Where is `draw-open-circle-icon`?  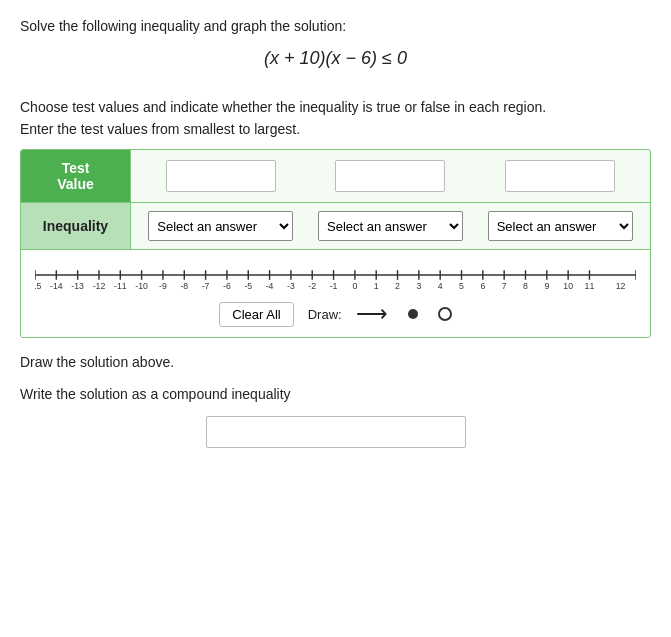
draw-open-circle-icon is located at coordinates (445, 314).